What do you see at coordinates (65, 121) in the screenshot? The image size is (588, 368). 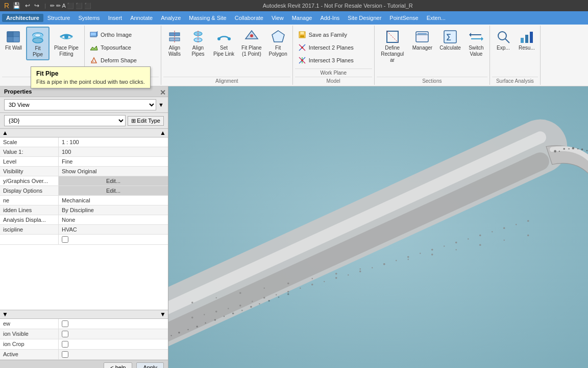 I see `type-selector: {3D}` at bounding box center [65, 121].